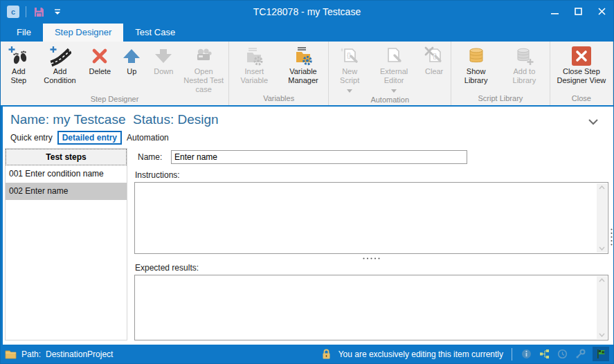  What do you see at coordinates (307, 119) in the screenshot?
I see `testcase-header: Name: my Testcase Status: Design` at bounding box center [307, 119].